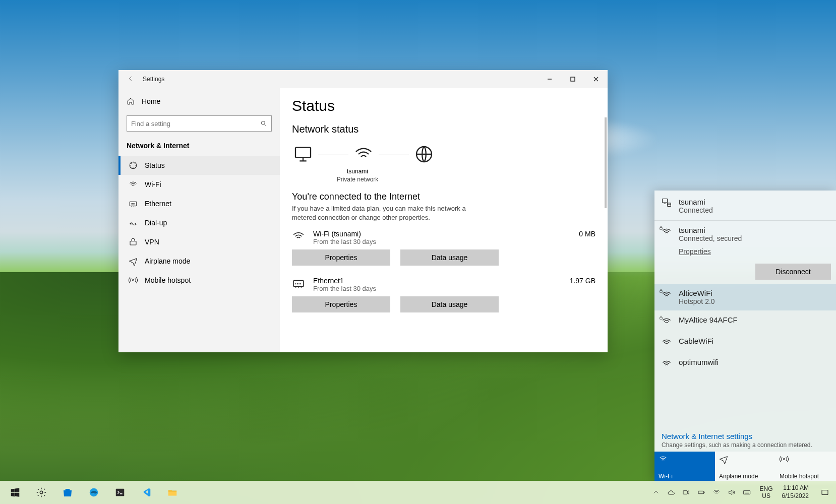  What do you see at coordinates (701, 492) in the screenshot?
I see `system-tray` at bounding box center [701, 492].